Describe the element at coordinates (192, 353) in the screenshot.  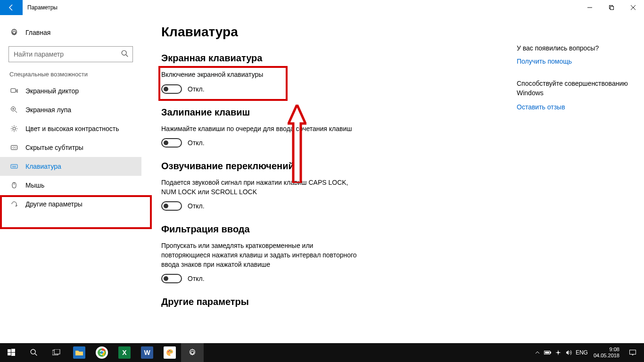
I see `taskbar-app-settings` at that location.